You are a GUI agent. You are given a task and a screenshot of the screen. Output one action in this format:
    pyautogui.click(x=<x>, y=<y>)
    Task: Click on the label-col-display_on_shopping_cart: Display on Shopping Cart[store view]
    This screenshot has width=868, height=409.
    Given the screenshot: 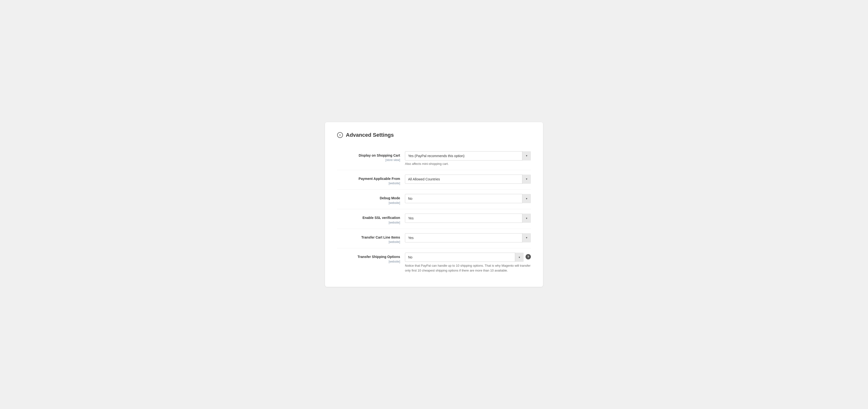 What is the action you would take?
    pyautogui.click(x=371, y=156)
    